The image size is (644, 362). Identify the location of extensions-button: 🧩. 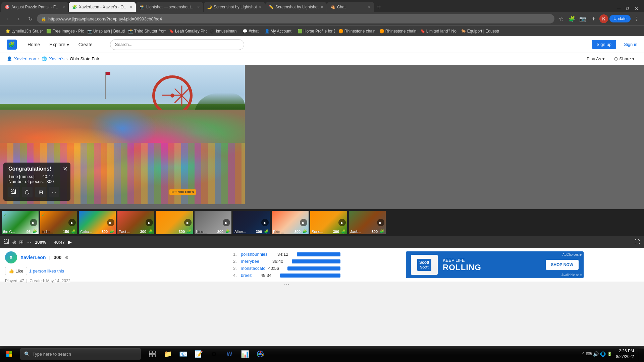
(572, 19).